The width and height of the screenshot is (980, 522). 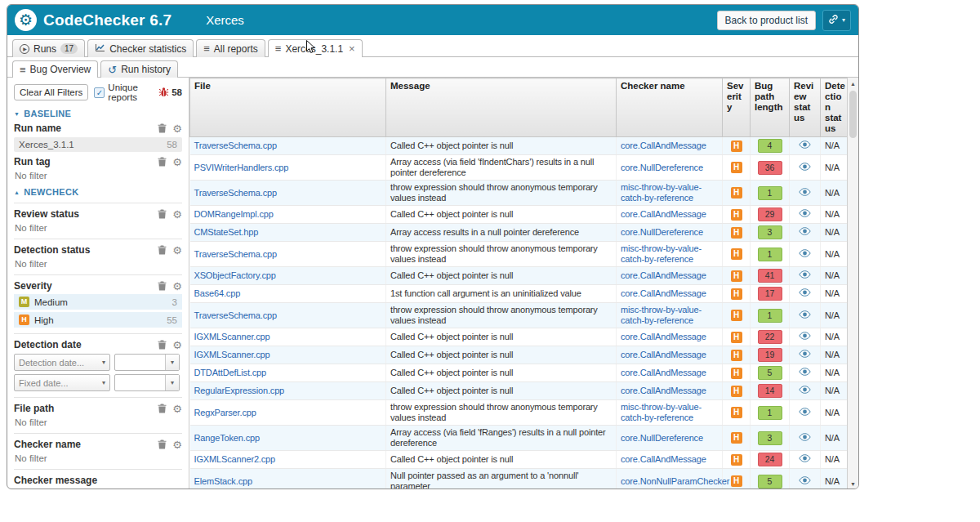 What do you see at coordinates (224, 481) in the screenshot?
I see `file-link: ElemStack.cpp` at bounding box center [224, 481].